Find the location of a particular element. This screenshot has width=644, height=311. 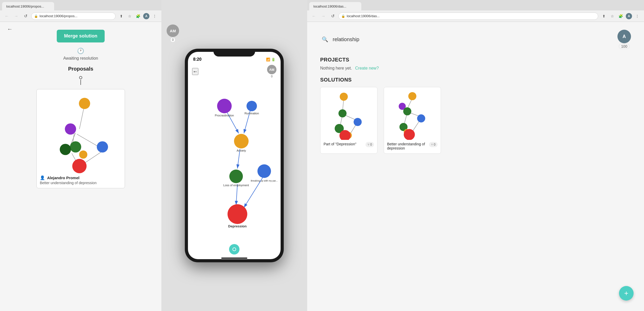

sol-card-title-1: Part of "Depression" is located at coordinates (345, 144).